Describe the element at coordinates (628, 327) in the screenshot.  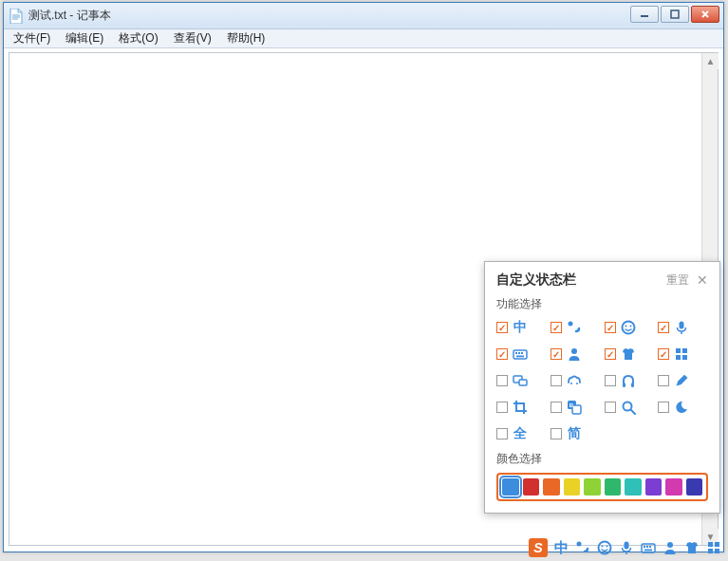
I see `emoji-icon` at that location.